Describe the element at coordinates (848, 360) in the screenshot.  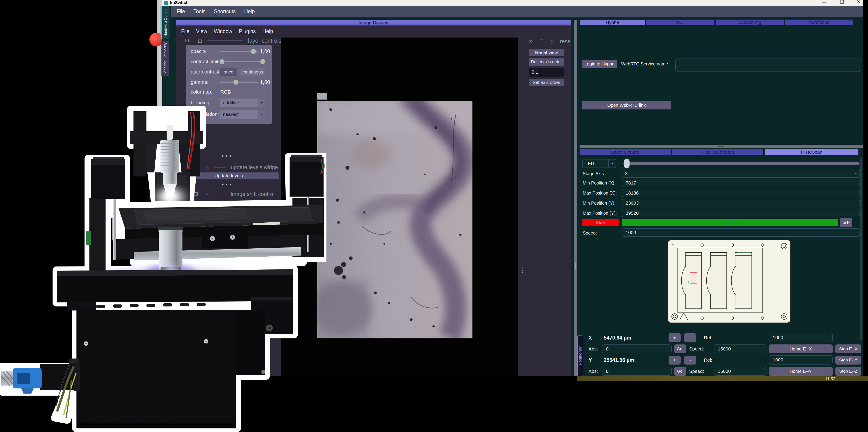
I see `y-stop-button: Stop E--Y` at that location.